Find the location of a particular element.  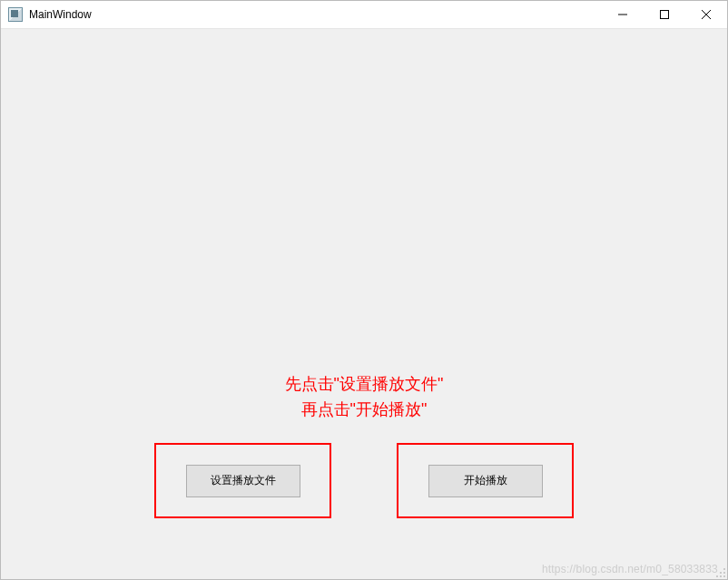

minimize-icon is located at coordinates (623, 15).